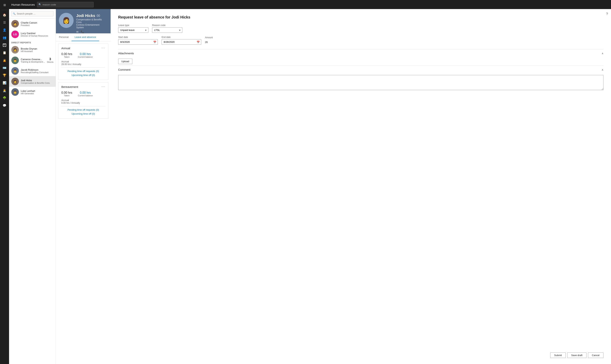 This screenshot has width=611, height=364. I want to click on comment-chevron-icon: ∧, so click(603, 70).